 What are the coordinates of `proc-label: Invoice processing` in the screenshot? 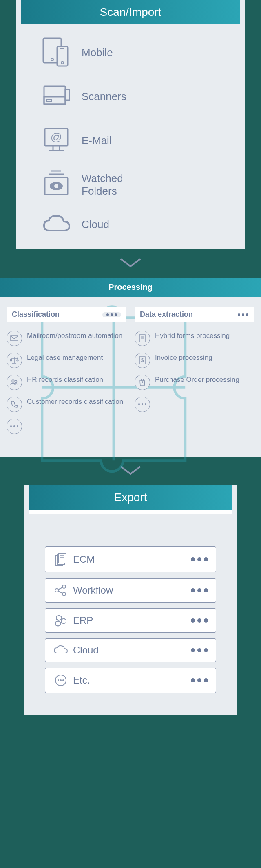 It's located at (184, 357).